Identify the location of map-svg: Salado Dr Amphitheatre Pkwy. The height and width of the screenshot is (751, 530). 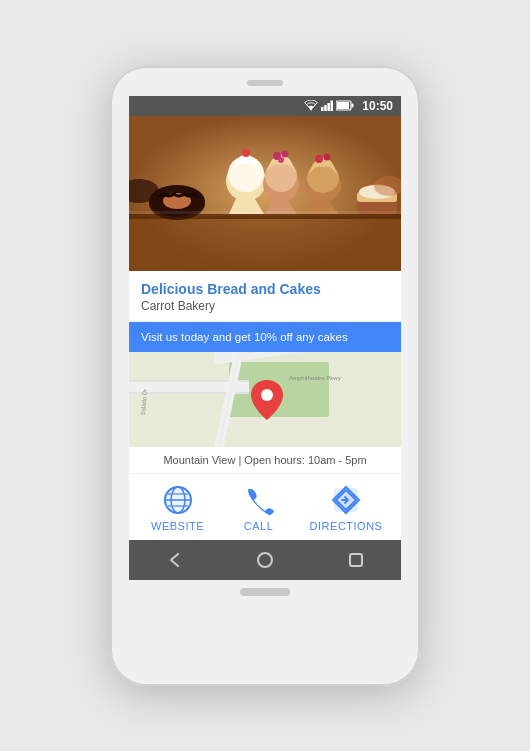
(265, 400).